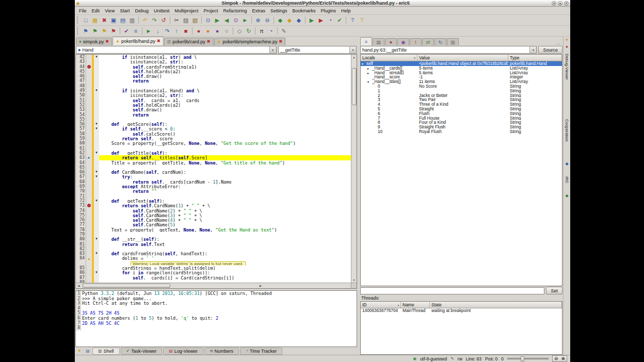 The height and width of the screenshot is (362, 644). What do you see at coordinates (214, 114) in the screenshot?
I see `code-line: 54 return` at bounding box center [214, 114].